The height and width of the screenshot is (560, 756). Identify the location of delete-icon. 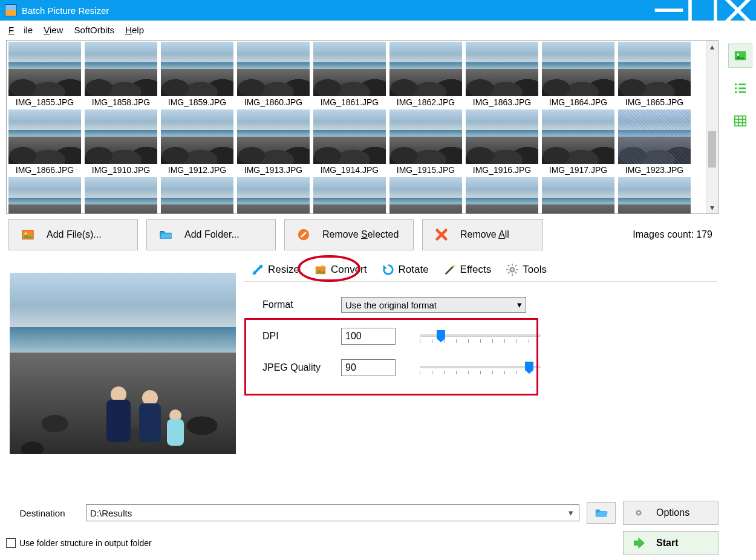
(442, 235).